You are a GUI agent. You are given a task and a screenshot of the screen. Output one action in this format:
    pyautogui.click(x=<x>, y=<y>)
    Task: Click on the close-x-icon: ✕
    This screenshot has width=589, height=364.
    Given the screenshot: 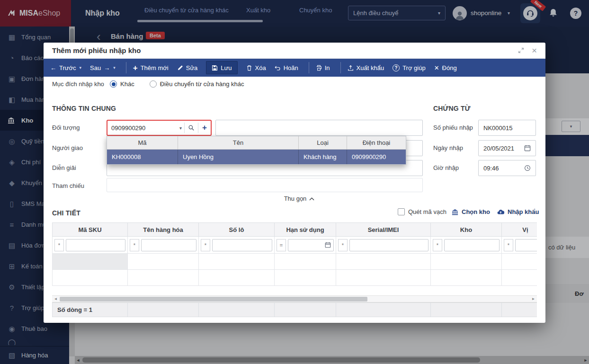 What is the action you would take?
    pyautogui.click(x=437, y=68)
    